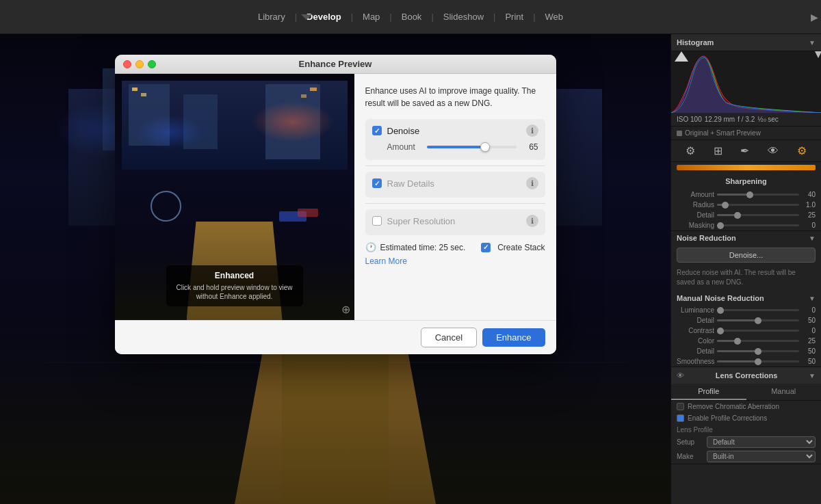  I want to click on nr-smoothness-thumb, so click(758, 362).